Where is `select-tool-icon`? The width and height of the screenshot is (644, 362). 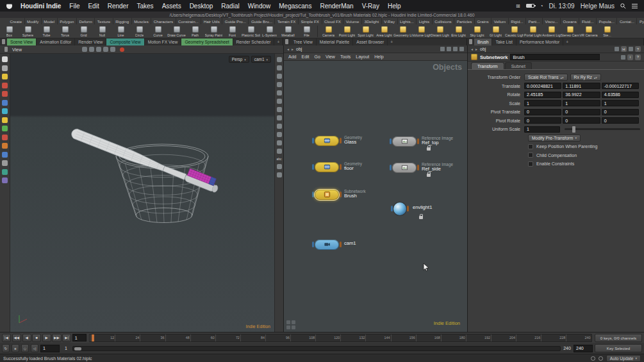 select-tool-icon is located at coordinates (5, 59).